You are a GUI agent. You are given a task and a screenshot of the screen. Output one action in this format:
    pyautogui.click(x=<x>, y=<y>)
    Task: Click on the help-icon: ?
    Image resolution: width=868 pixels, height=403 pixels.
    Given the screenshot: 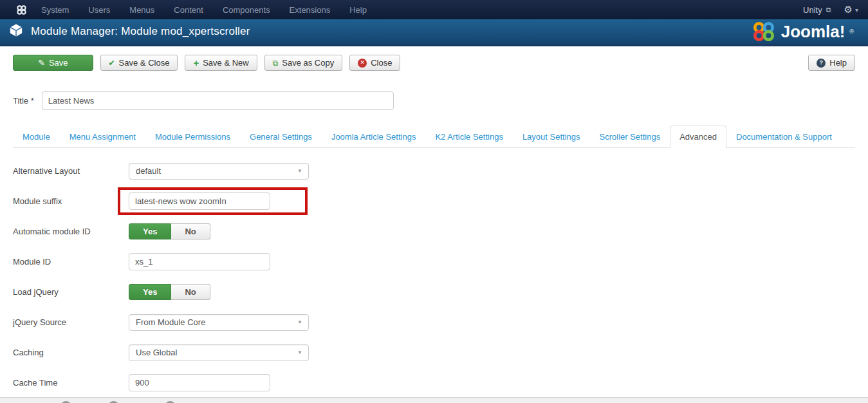 What is the action you would take?
    pyautogui.click(x=821, y=63)
    